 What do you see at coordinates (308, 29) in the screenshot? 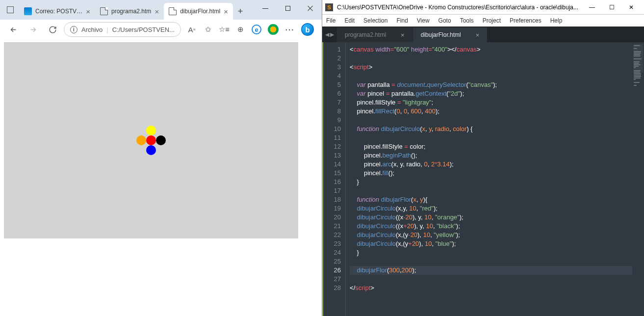
I see `bing-chat-icon: b` at bounding box center [308, 29].